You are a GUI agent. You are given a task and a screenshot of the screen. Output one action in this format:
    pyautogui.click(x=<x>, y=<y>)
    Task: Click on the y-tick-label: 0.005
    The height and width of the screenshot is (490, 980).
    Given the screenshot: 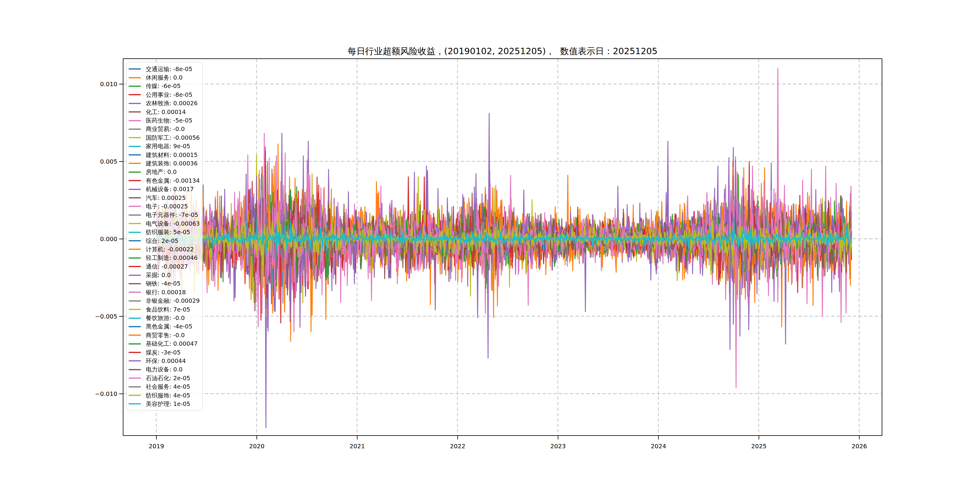 What is the action you would take?
    pyautogui.click(x=96, y=161)
    